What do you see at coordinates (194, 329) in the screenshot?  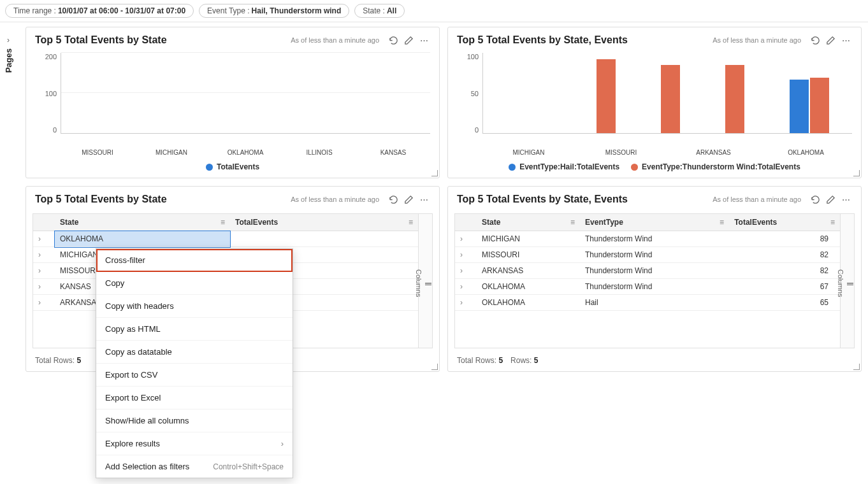 I see `context-menu-item: Copy as HTML` at bounding box center [194, 329].